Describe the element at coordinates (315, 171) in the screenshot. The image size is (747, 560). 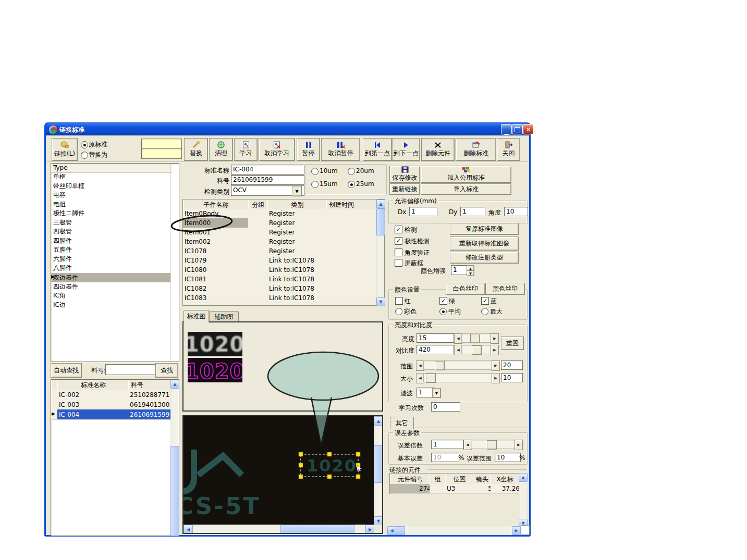
I see `radio-10um` at that location.